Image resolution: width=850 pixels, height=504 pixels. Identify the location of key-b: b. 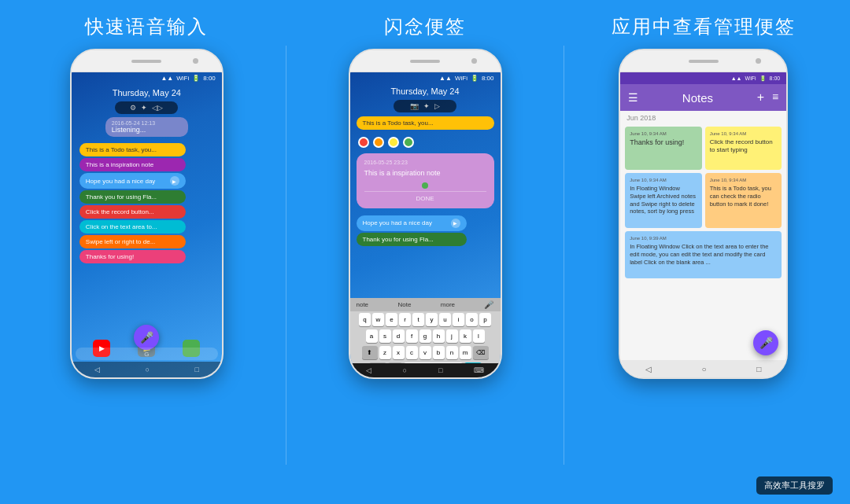
(439, 352).